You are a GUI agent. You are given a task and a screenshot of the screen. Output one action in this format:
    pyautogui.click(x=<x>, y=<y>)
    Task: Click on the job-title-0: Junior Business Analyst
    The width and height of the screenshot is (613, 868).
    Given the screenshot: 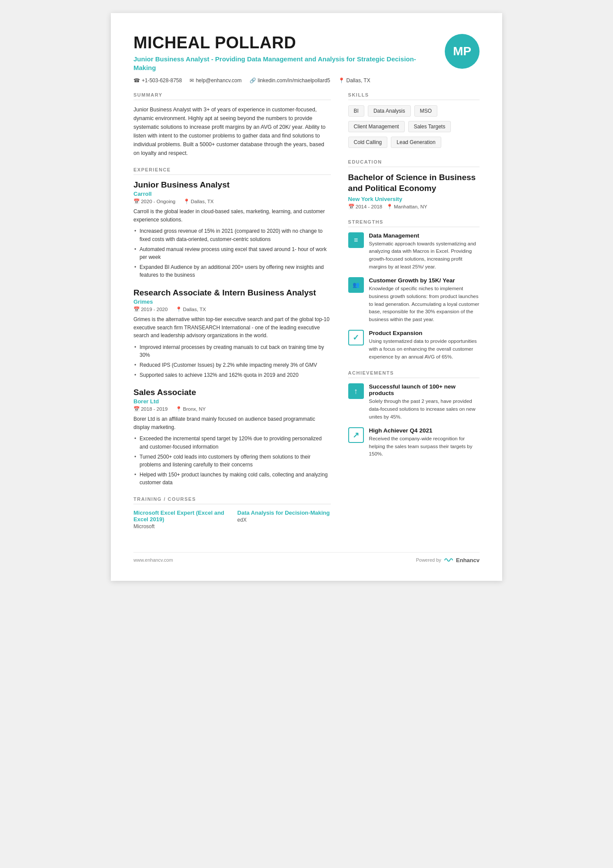 What is the action you would take?
    pyautogui.click(x=232, y=185)
    